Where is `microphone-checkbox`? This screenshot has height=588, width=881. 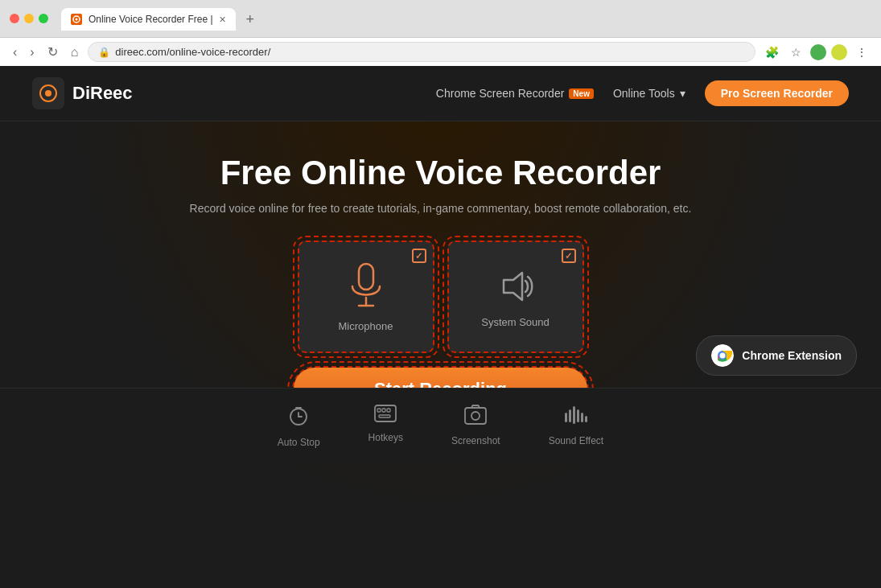
microphone-checkbox is located at coordinates (419, 256).